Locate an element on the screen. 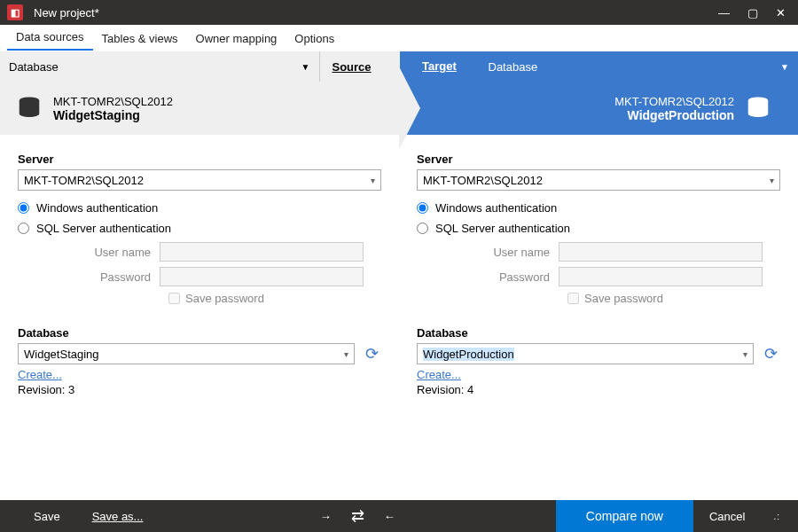 The height and width of the screenshot is (532, 798). footer-bar: Save Save as... → ⇄ ← Compare now Cancel… is located at coordinates (399, 516).